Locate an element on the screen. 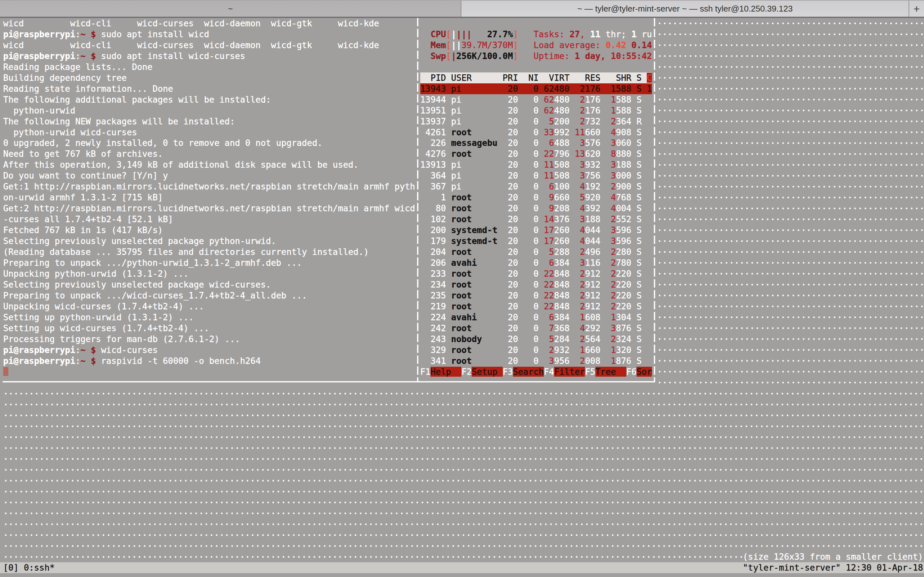  terminal-cursor is located at coordinates (6, 372).